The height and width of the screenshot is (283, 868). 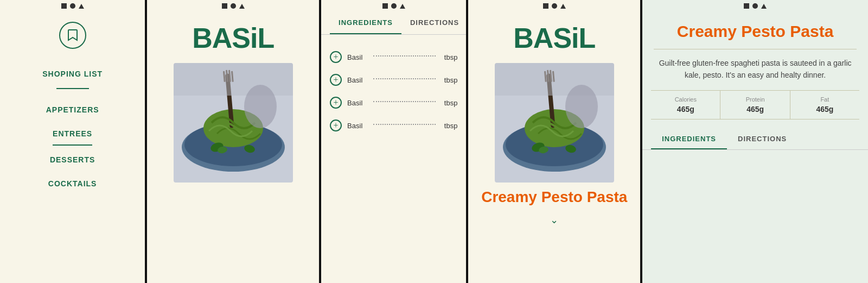 I want to click on recipe-description: Guilt-free gluten-free spagheti pasta is…, so click(x=755, y=74).